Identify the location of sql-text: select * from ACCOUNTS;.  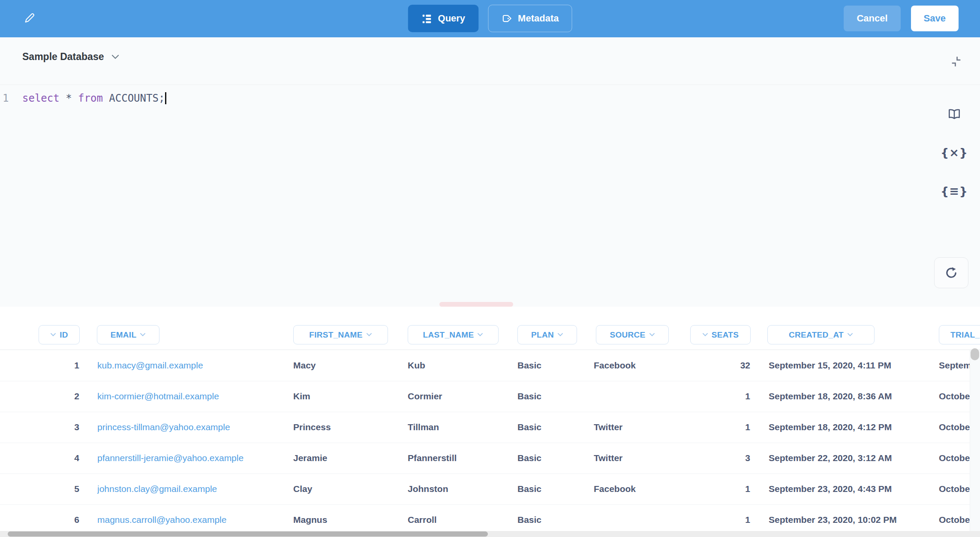
(94, 98).